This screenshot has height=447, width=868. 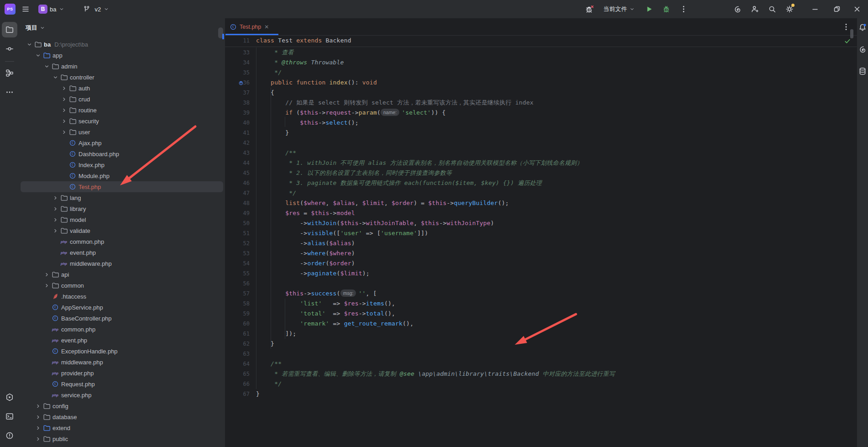 What do you see at coordinates (857, 9) in the screenshot?
I see `close-icon` at bounding box center [857, 9].